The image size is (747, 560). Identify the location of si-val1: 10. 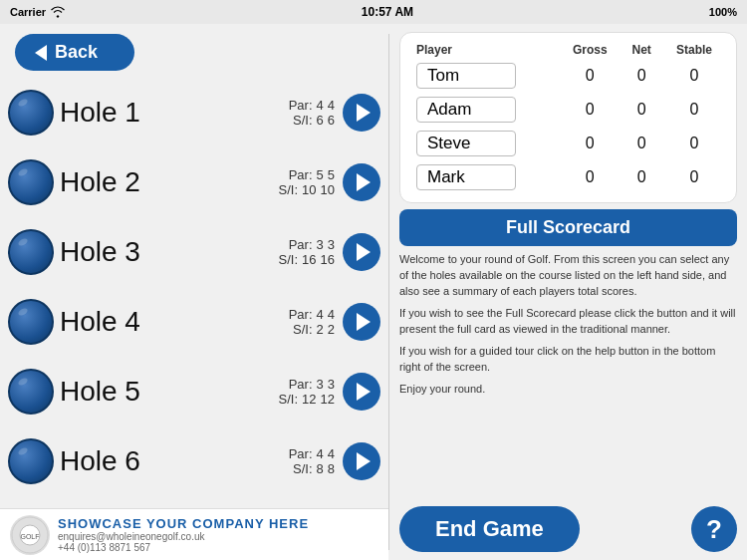
(309, 189).